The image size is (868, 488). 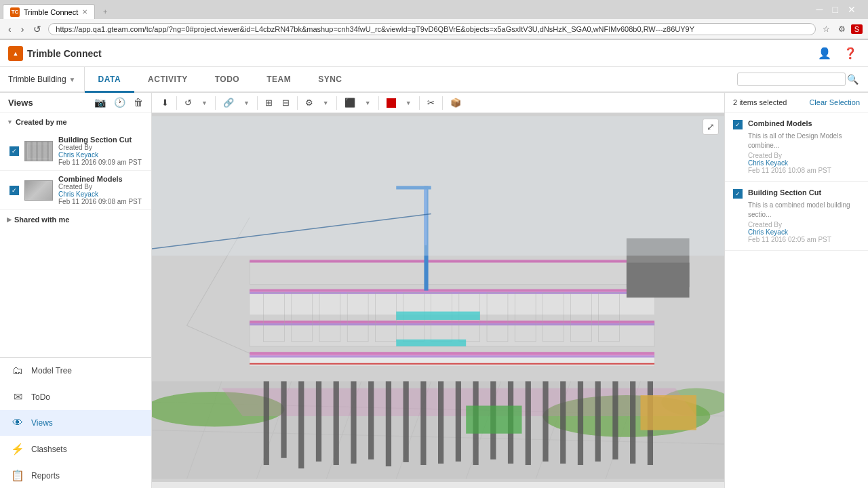 What do you see at coordinates (760, 102) in the screenshot?
I see `items-selected-label: 2 items selected` at bounding box center [760, 102].